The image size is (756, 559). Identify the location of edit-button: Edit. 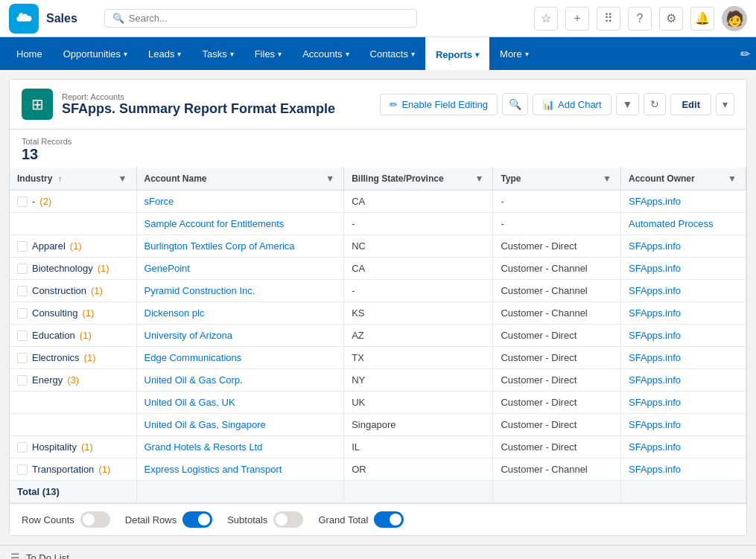
(691, 104).